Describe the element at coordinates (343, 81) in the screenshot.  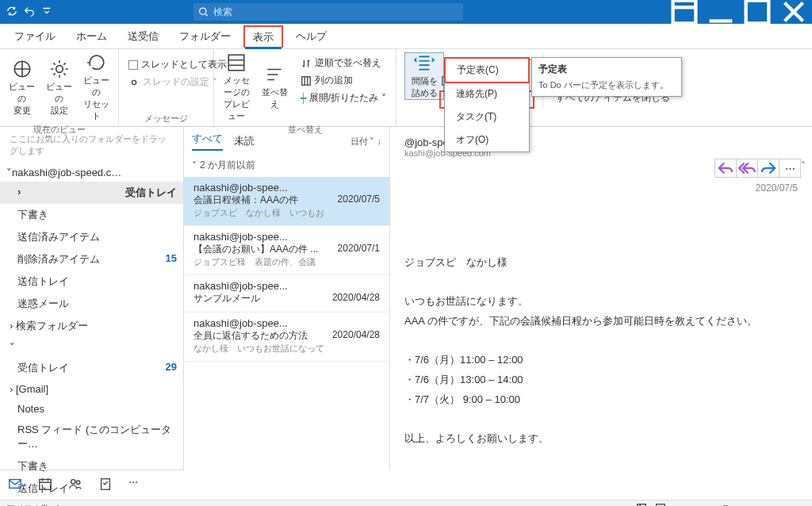
I see `add-column-button: 列の追加` at that location.